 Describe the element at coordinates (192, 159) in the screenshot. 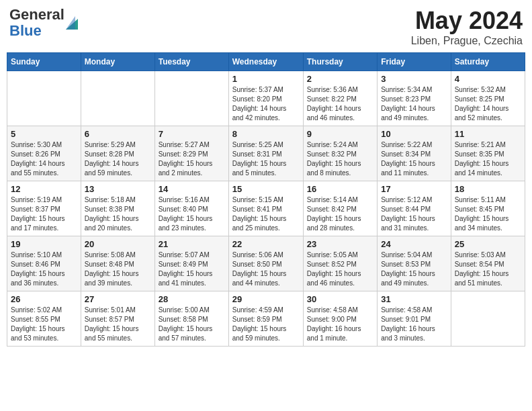

I see `day-info: Sunrise: 5:27 AMSunset: 8:29 PMDaylight:…` at that location.